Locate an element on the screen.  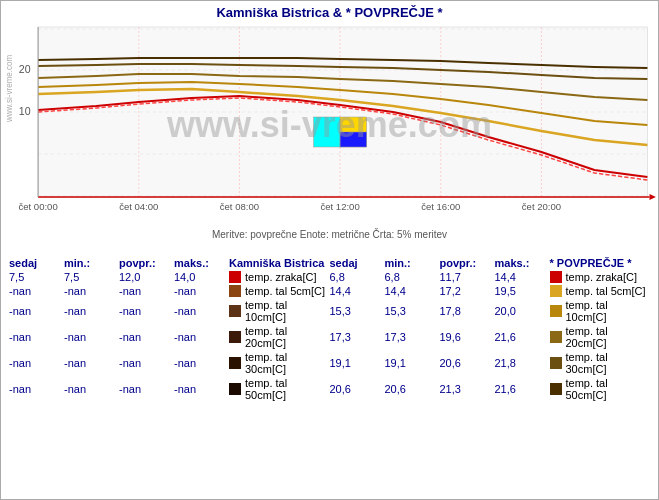
col-maks: maks.: is located at coordinates (202, 263).